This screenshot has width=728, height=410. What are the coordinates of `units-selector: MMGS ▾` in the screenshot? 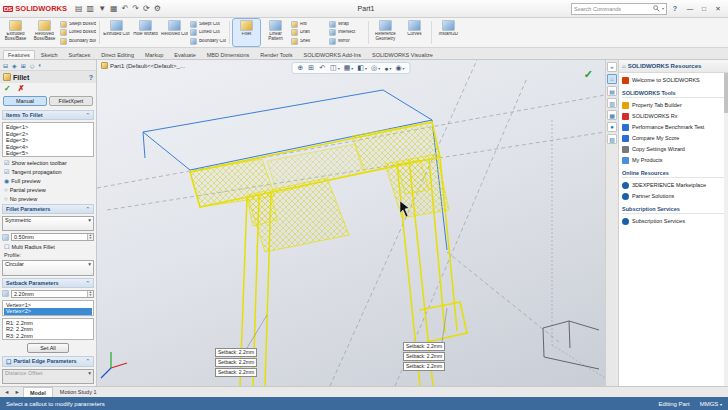 It's located at (711, 404).